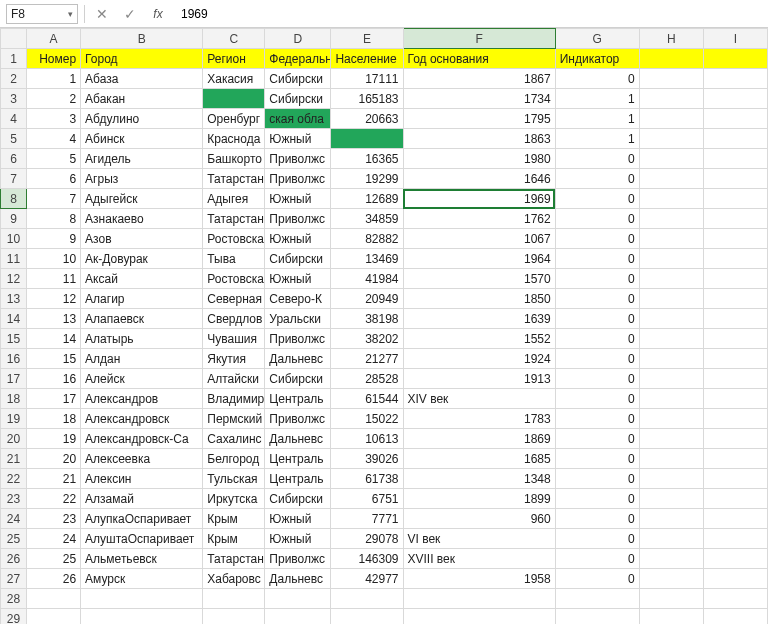 The width and height of the screenshot is (768, 624). What do you see at coordinates (54, 439) in the screenshot?
I see `cell: 19` at bounding box center [54, 439].